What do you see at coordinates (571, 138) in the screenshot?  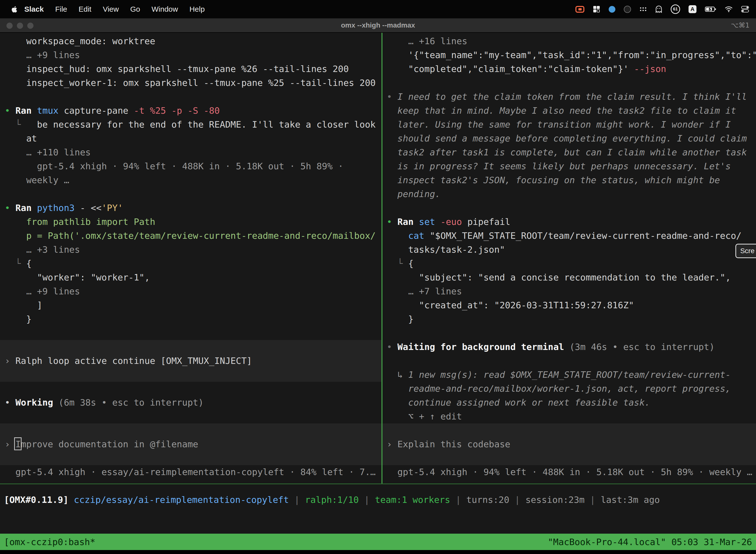 I see `terminal-line: should send a message before completing …` at bounding box center [571, 138].